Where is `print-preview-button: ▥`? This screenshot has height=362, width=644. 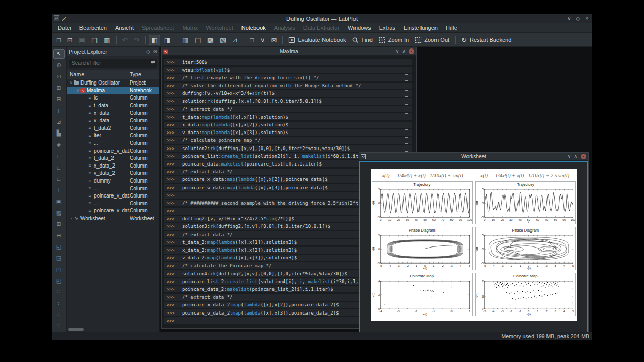 print-preview-button: ▥ is located at coordinates (107, 40).